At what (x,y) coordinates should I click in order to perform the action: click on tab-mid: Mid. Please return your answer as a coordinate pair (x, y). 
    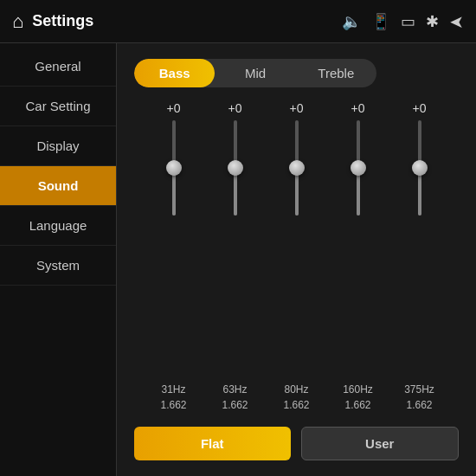
    Looking at the image, I should click on (254, 73).